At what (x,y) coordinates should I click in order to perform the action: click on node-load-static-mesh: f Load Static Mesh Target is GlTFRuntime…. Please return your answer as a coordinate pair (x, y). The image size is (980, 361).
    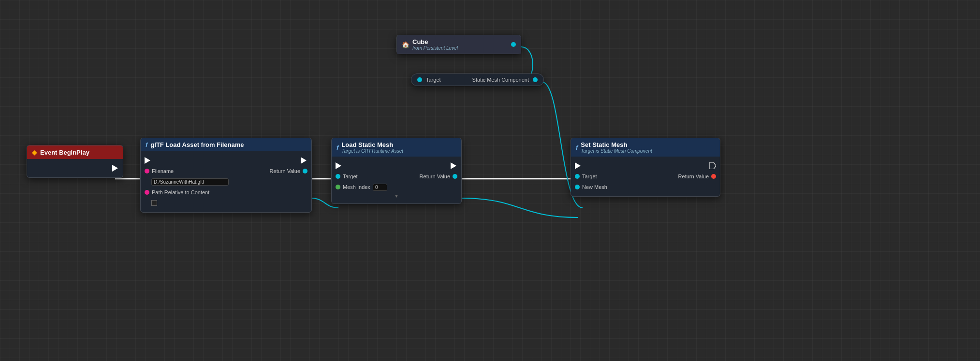
    Looking at the image, I should click on (396, 171).